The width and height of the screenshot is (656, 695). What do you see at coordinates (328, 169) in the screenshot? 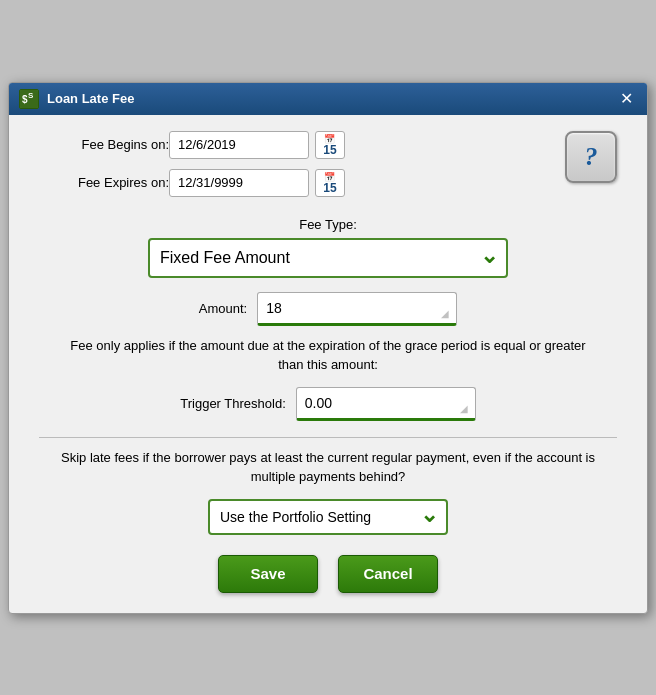
I see `top-section: Fee Begins on: 📅 15 Fee Expires on:` at bounding box center [328, 169].